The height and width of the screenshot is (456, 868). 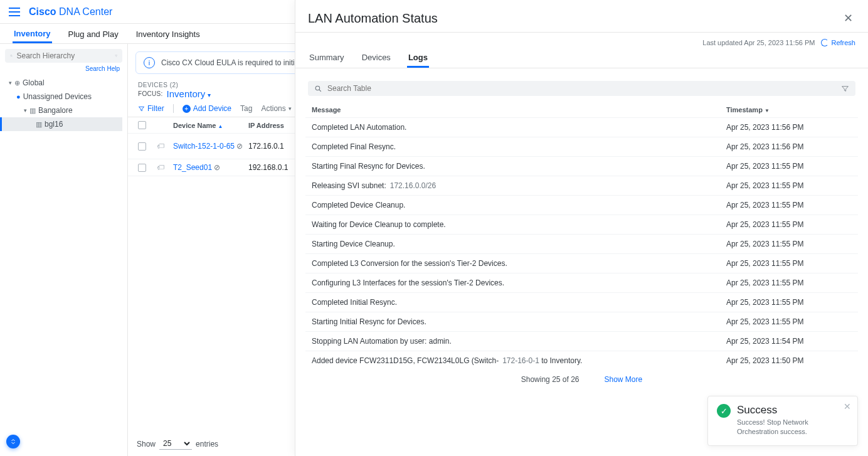 I want to click on log-message: Added device FCW2311D15G, FCW2134L0LG (S…, so click(x=519, y=361).